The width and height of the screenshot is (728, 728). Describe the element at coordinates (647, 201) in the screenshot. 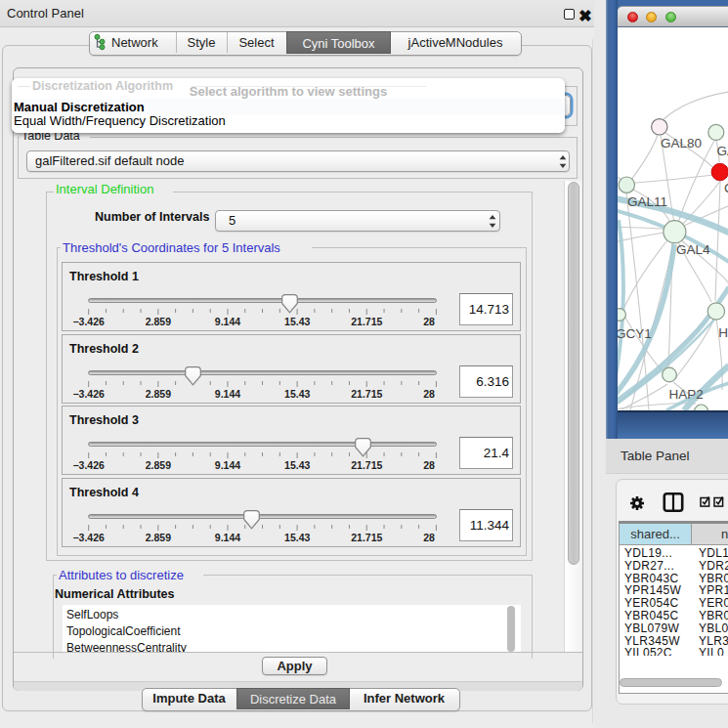

I see `svg-text: GAL11` at that location.